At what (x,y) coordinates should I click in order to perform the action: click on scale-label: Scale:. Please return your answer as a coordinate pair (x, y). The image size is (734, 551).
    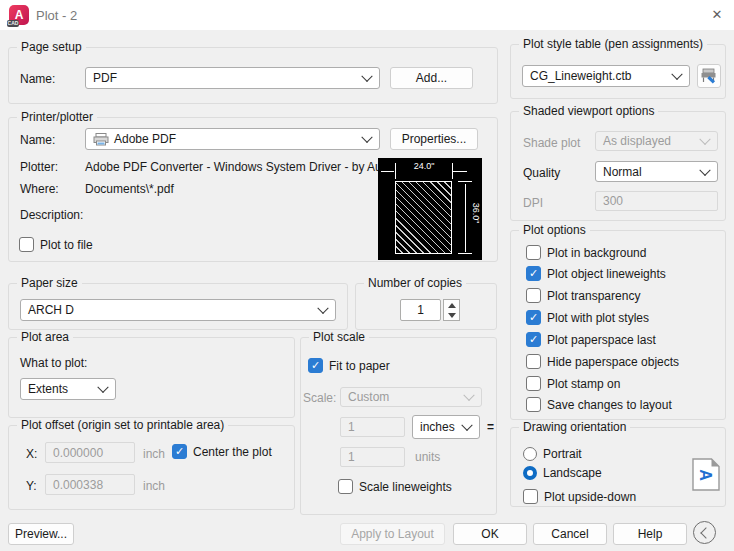
    Looking at the image, I should click on (320, 398).